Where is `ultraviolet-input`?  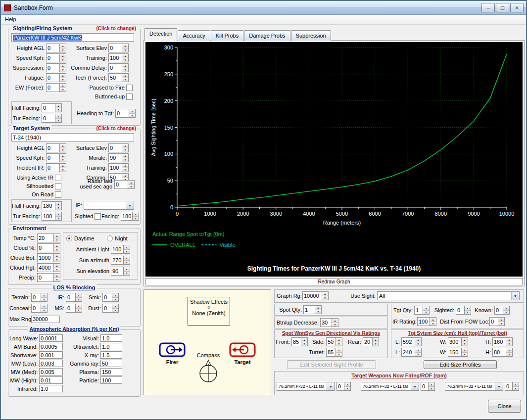 ultraviolet-input is located at coordinates (111, 346).